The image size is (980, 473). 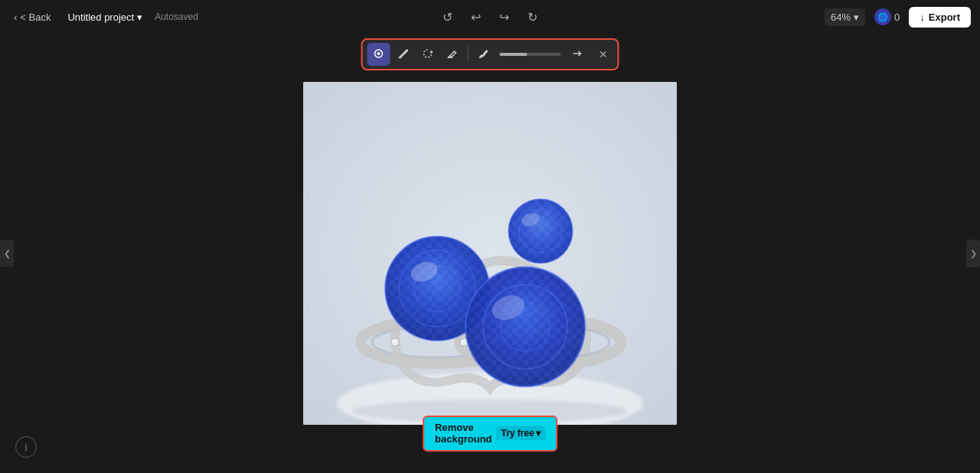 What do you see at coordinates (521, 433) in the screenshot?
I see `try-free-badge: Try free ▾` at bounding box center [521, 433].